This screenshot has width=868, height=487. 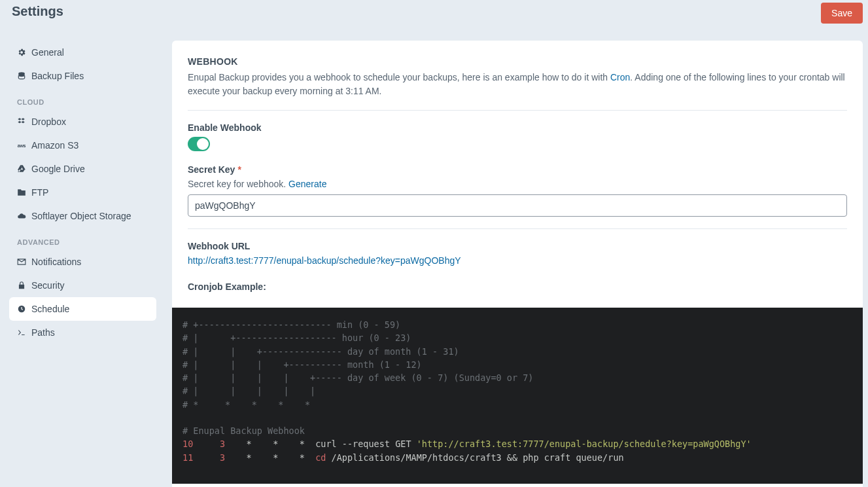 I want to click on secret-key-label: Secret Key*, so click(x=517, y=170).